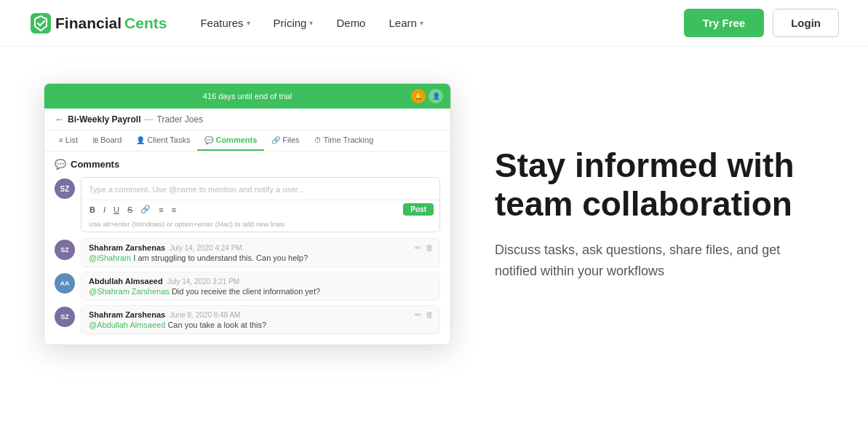 The width and height of the screenshot is (868, 429). Describe the element at coordinates (65, 317) in the screenshot. I see `avatar-3: SZ` at that location.